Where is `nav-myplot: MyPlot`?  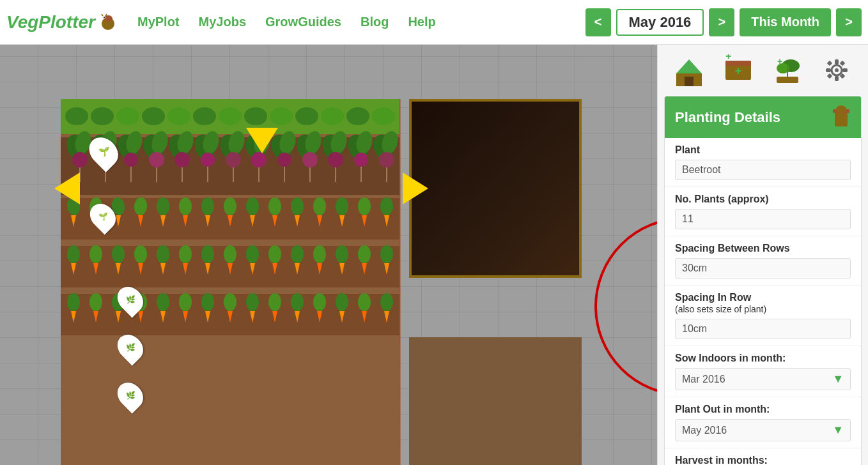
nav-myplot: MyPlot is located at coordinates (159, 22).